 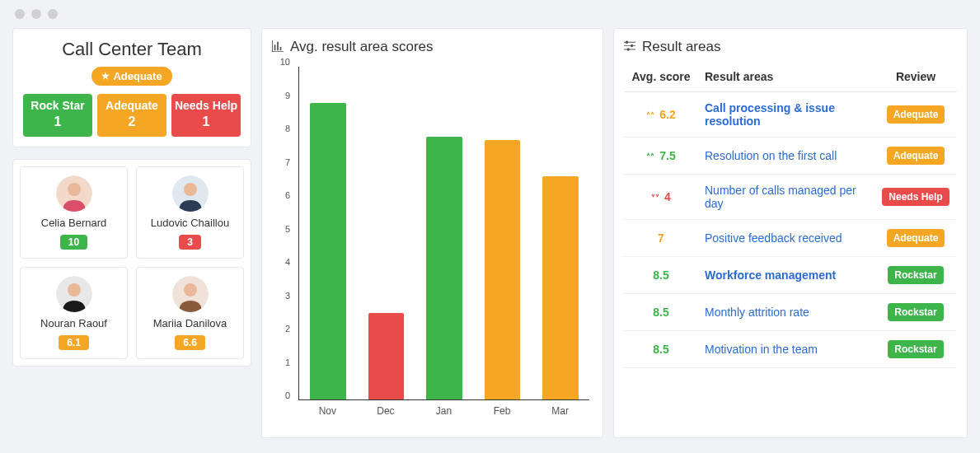 What do you see at coordinates (490, 14) in the screenshot?
I see `window-titlebar` at bounding box center [490, 14].